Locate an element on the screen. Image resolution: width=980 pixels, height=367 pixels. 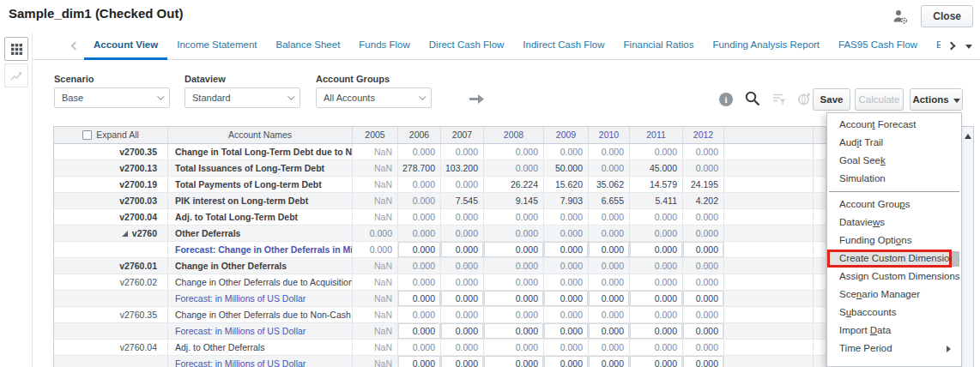
refresh-globe-icon is located at coordinates (804, 99).